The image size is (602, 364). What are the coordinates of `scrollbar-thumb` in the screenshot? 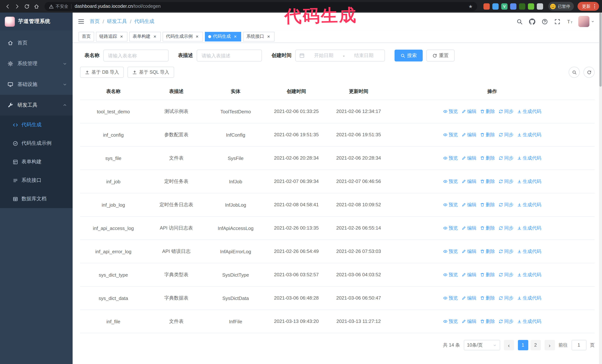 It's located at (601, 50).